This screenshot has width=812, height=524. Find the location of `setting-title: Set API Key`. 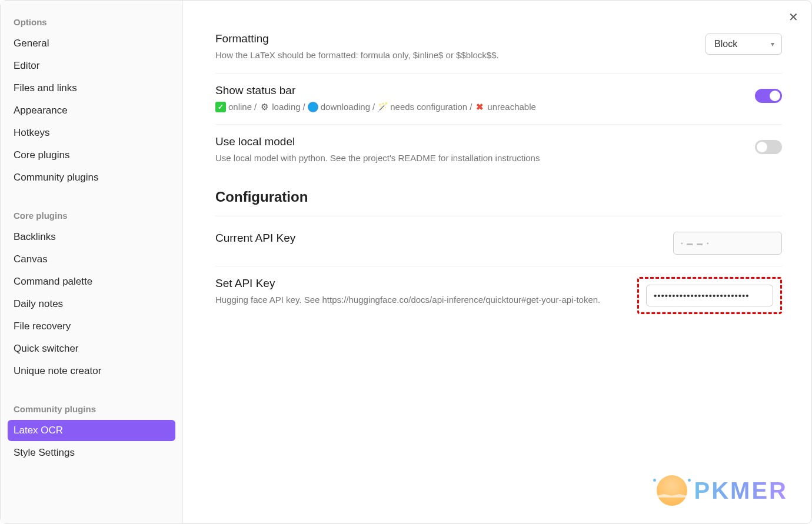

setting-title: Set API Key is located at coordinates (418, 283).